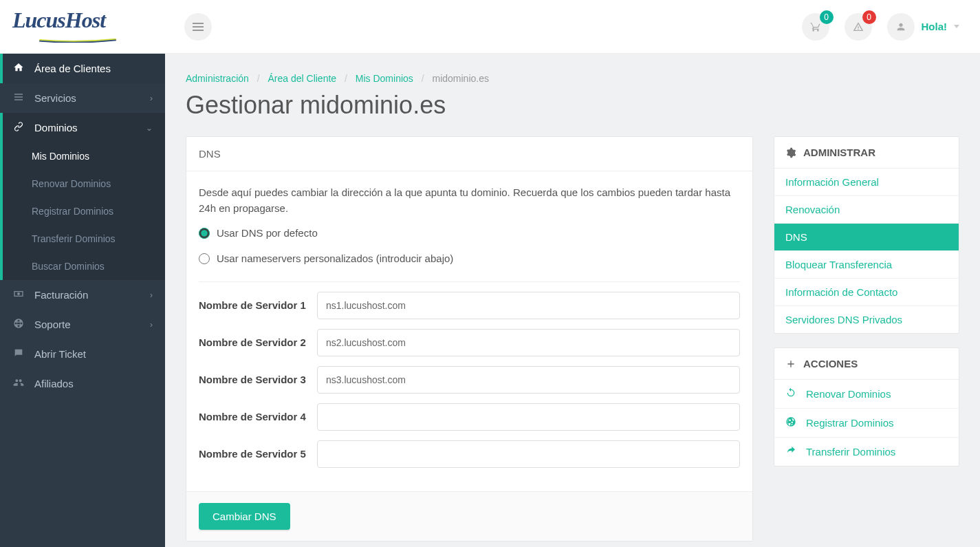 This screenshot has width=980, height=547. Describe the element at coordinates (19, 294) in the screenshot. I see `money-icon` at that location.